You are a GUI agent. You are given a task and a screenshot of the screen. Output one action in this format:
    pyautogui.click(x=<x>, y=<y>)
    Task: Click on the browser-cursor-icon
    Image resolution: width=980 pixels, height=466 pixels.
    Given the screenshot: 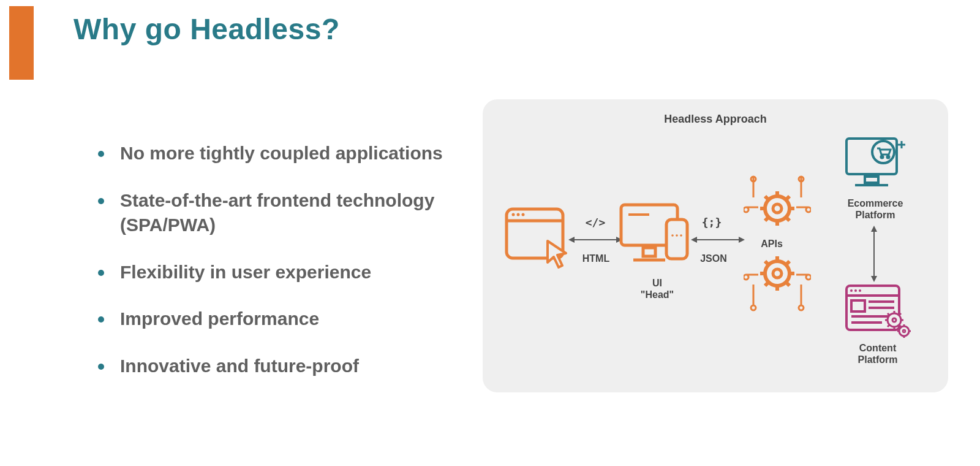 What is the action you would take?
    pyautogui.click(x=538, y=239)
    